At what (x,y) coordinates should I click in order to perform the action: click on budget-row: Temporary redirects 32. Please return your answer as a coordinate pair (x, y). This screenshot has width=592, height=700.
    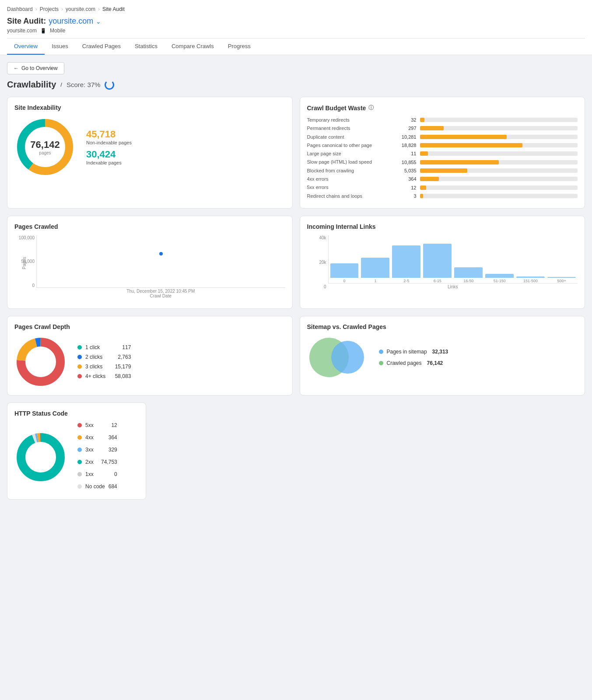
    Looking at the image, I should click on (443, 120).